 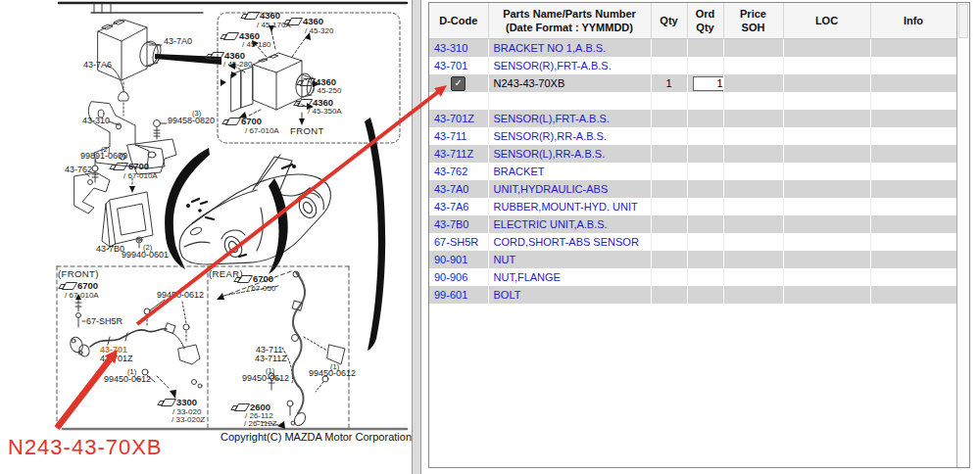 What do you see at coordinates (668, 22) in the screenshot?
I see `header-qty: Qty` at bounding box center [668, 22].